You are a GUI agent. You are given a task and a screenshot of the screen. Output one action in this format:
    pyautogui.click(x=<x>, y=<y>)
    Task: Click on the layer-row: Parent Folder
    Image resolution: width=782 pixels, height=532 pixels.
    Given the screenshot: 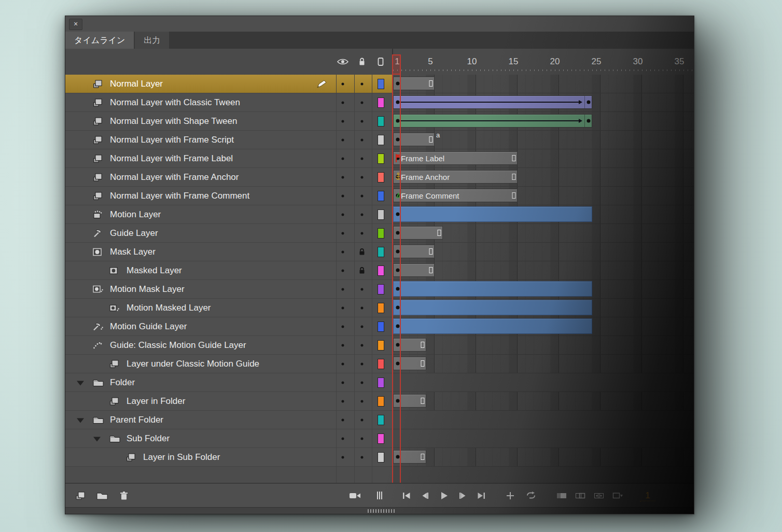 What is the action you would take?
    pyautogui.click(x=380, y=420)
    